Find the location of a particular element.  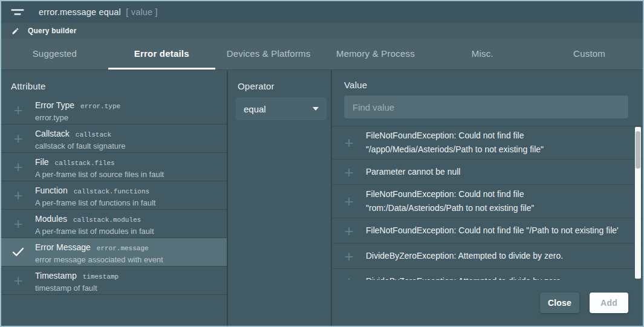

attribute-description: A per-frame list of modules in fault is located at coordinates (131, 231).